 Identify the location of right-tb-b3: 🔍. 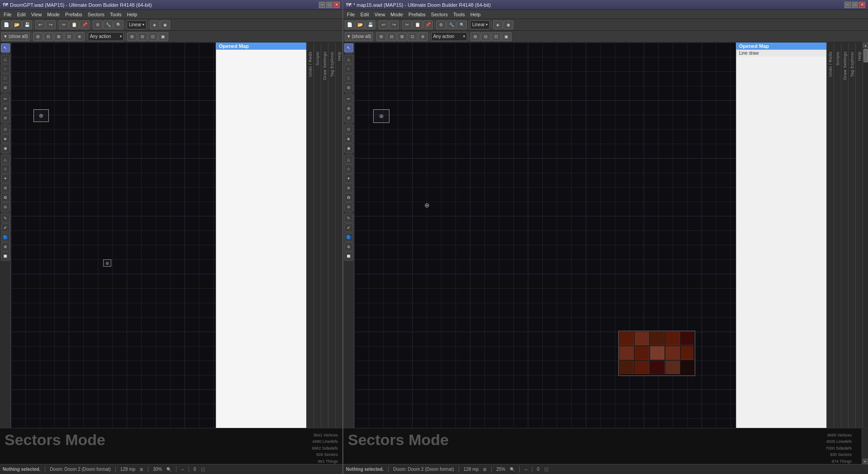
(462, 25).